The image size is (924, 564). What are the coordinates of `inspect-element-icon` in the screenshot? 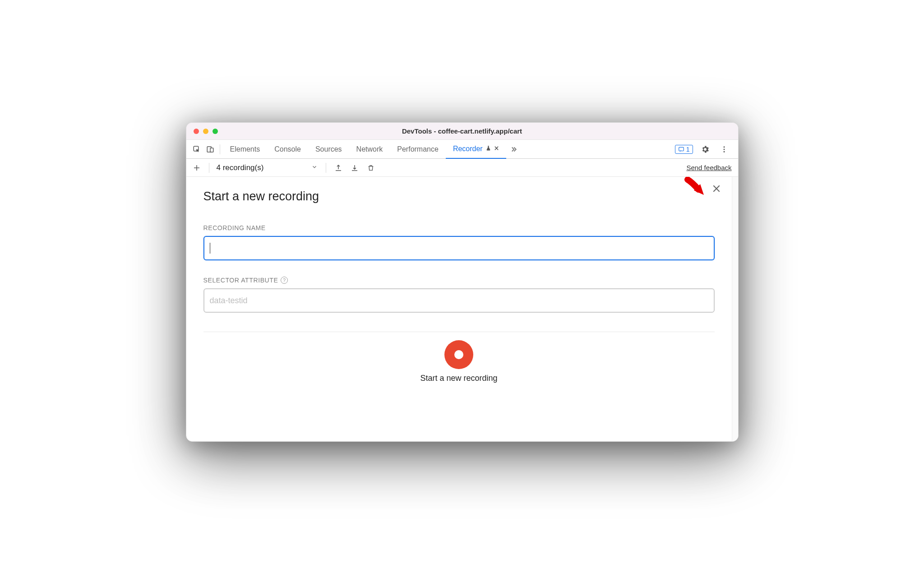 It's located at (197, 149).